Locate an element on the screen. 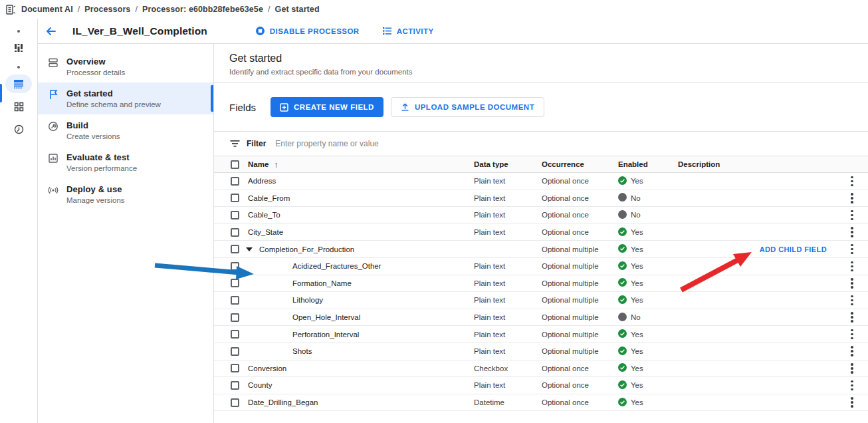 This screenshot has height=423, width=868. field-name: Acidized_Fractures_Other is located at coordinates (337, 266).